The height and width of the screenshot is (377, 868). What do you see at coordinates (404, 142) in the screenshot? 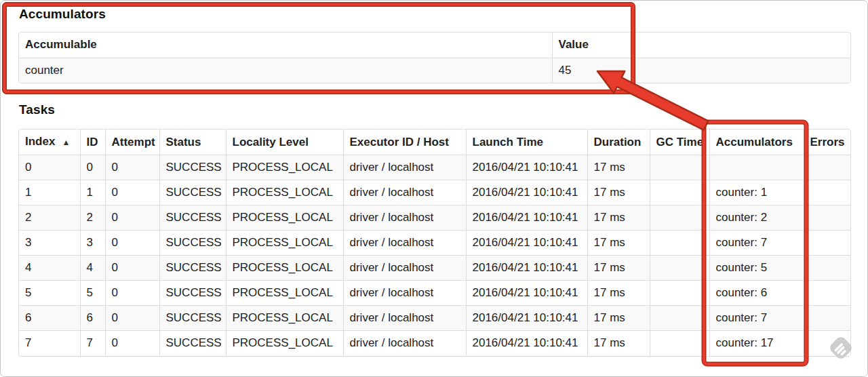
I see `column-header-executor-id-host: Executor ID / Host` at bounding box center [404, 142].